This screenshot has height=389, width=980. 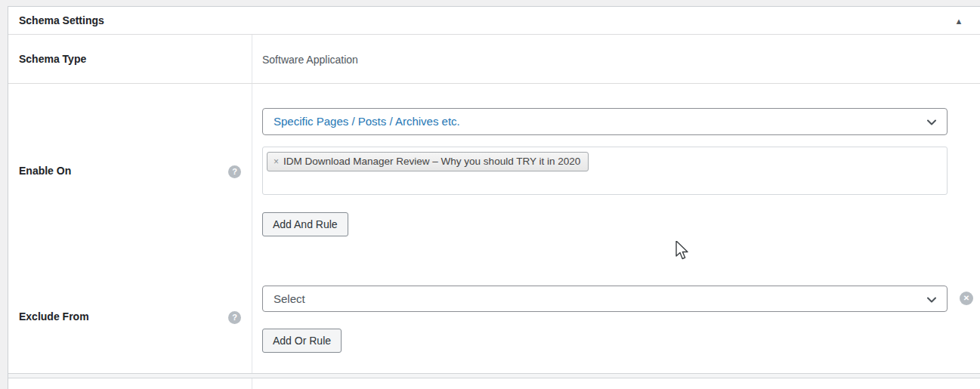 I want to click on remove-tag-icon: ×, so click(x=277, y=162).